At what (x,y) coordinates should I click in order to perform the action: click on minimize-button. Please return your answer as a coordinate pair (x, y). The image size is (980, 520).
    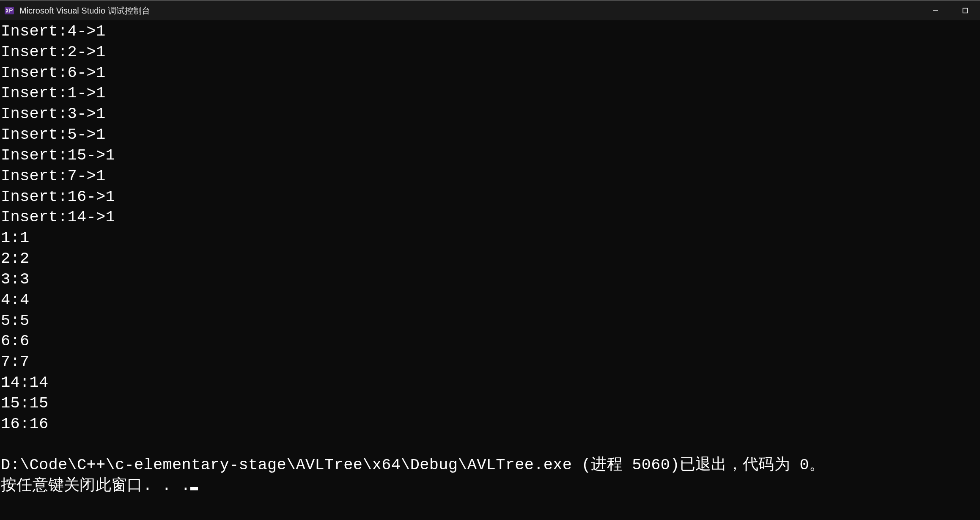
    Looking at the image, I should click on (936, 11).